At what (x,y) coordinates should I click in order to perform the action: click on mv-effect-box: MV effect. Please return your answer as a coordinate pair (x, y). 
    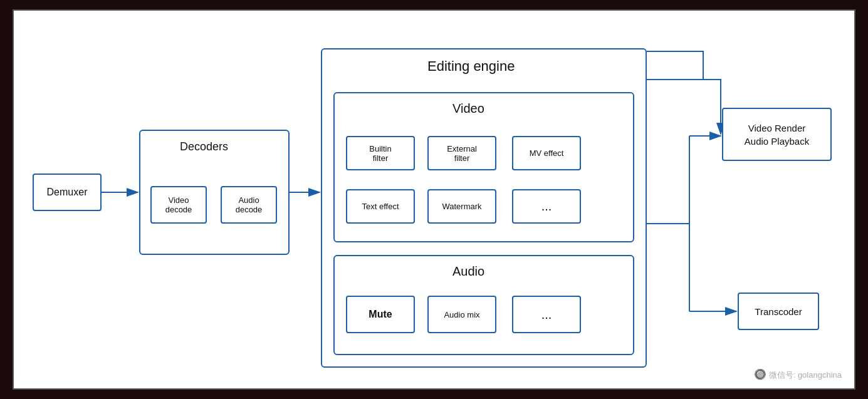
    Looking at the image, I should click on (546, 153).